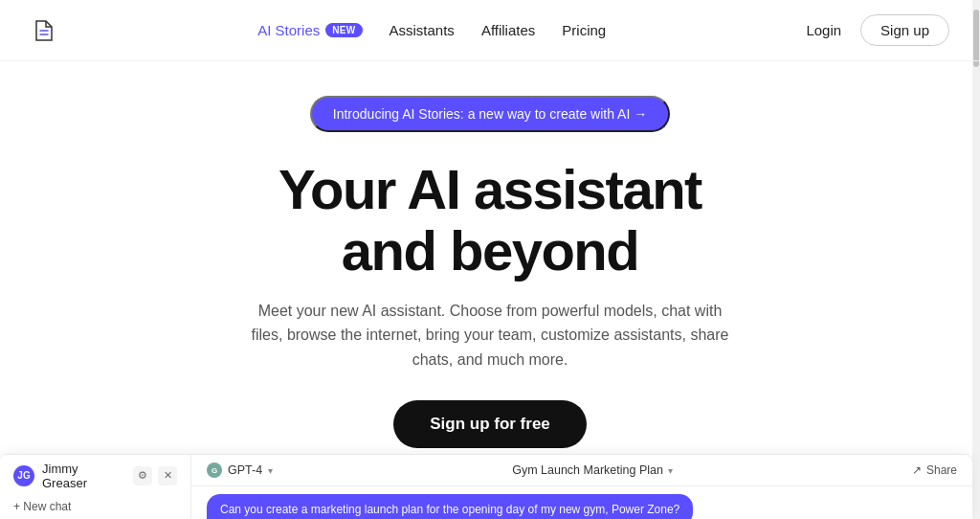 The width and height of the screenshot is (980, 519). I want to click on preview-sidebar: JG Jimmy Greaser ⚙ ✕ + New chat, so click(96, 486).